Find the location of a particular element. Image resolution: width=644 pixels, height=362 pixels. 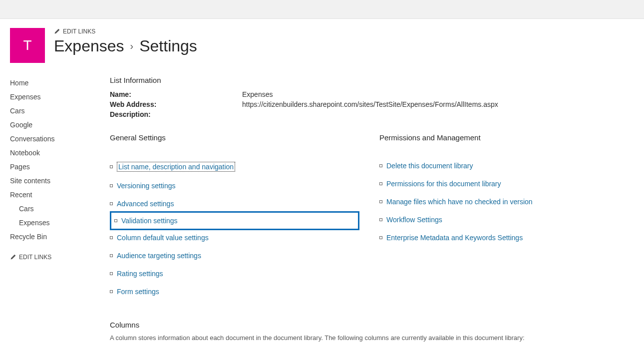

nav-item: Site contents is located at coordinates (60, 181).